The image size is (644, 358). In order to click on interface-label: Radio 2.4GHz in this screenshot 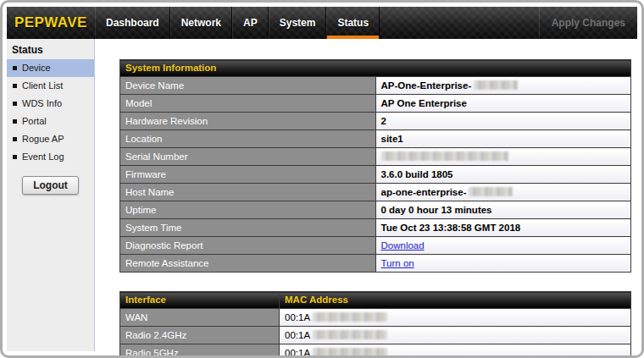, I will do `click(200, 335)`.